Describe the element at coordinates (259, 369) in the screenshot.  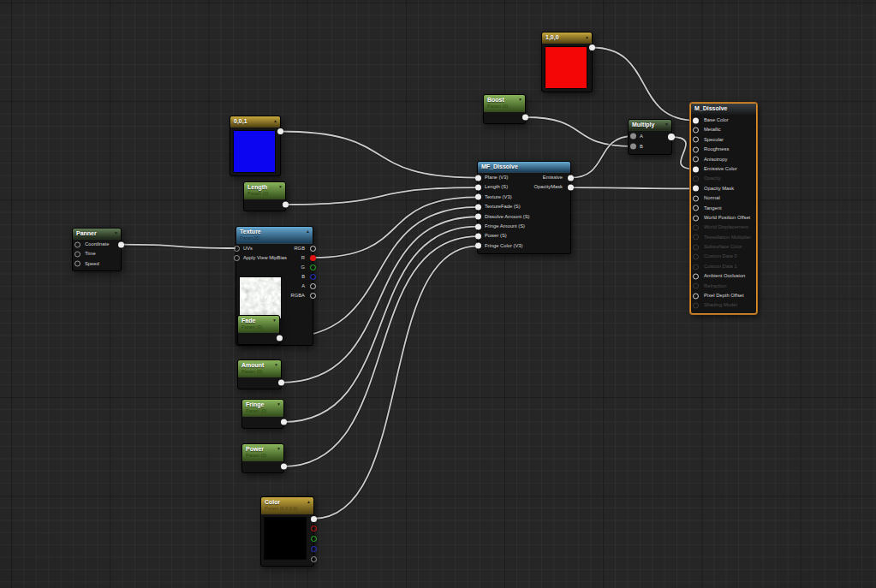
I see `node-header: AmountParam (0)▼` at that location.